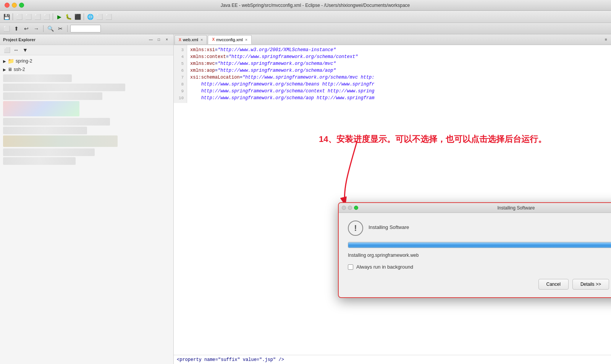 The image size is (611, 364). What do you see at coordinates (315, 5) in the screenshot?
I see `window-title: Java EE - webSpring/src/mvcconfig.xml - …` at bounding box center [315, 5].